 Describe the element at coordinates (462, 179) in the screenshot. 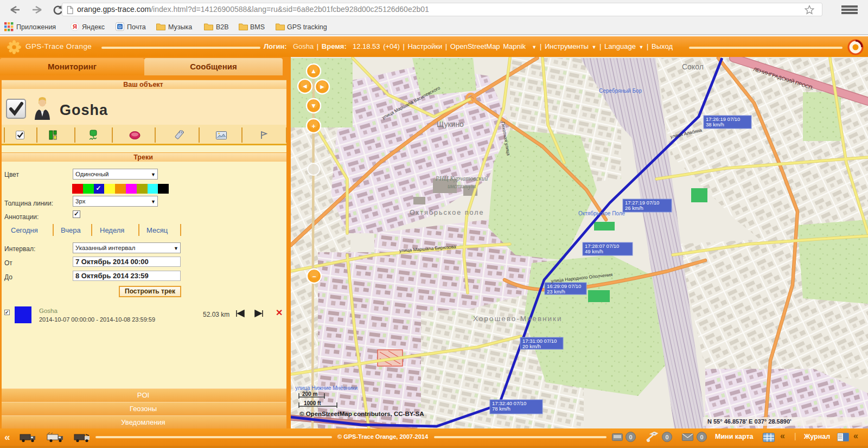

I see `svg-text: РНЦ Курчатовский` at that location.